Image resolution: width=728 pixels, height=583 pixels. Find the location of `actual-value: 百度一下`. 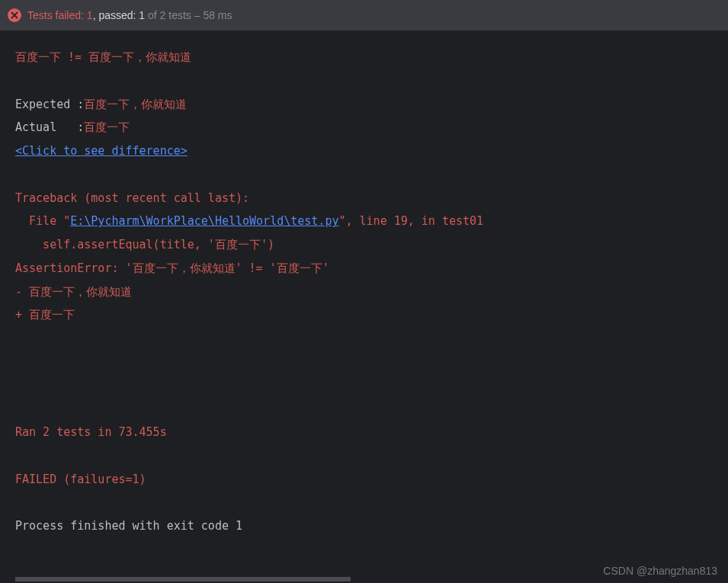

actual-value: 百度一下 is located at coordinates (107, 127).